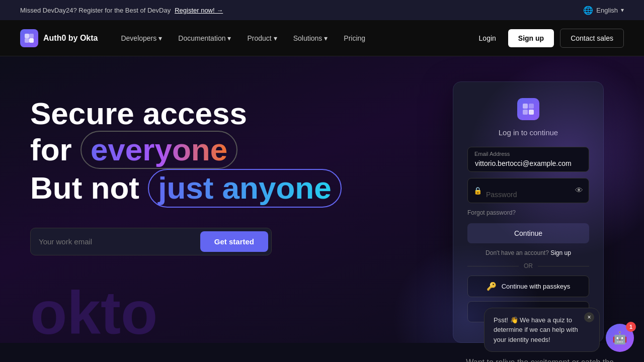  What do you see at coordinates (528, 109) in the screenshot?
I see `login-logo` at bounding box center [528, 109].